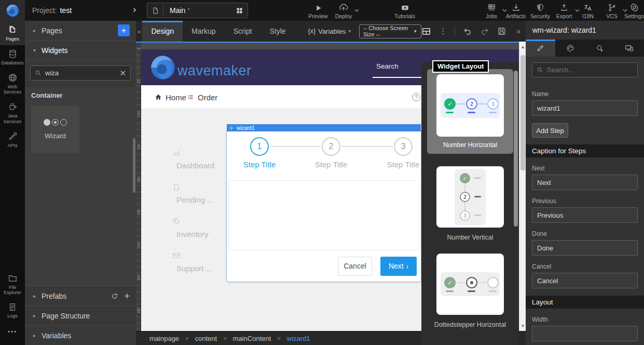 The width and height of the screenshot is (644, 345). I want to click on sidebar-item-databases: Databases, so click(12, 57).